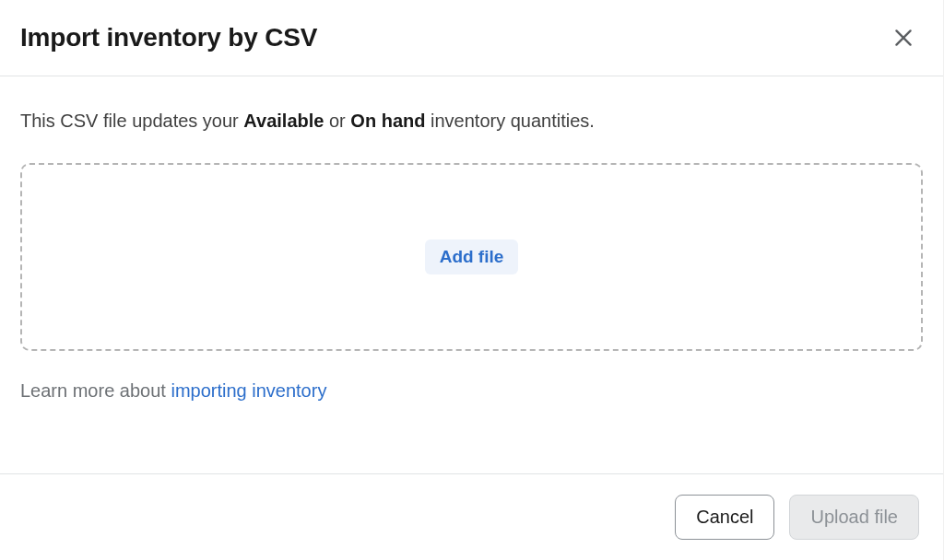 The height and width of the screenshot is (560, 944). I want to click on learn-more-text: Learn more about importing inventory, so click(472, 391).